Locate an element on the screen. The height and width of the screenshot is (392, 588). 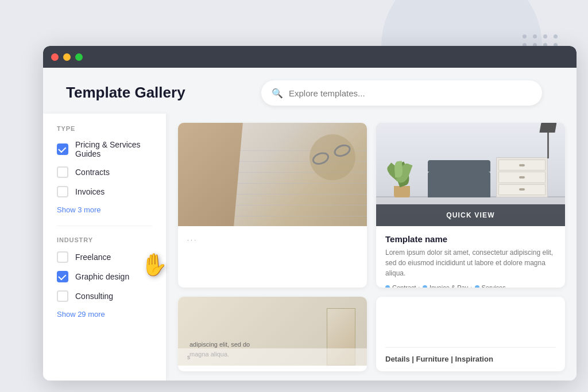
sofa-decoration is located at coordinates (459, 185).